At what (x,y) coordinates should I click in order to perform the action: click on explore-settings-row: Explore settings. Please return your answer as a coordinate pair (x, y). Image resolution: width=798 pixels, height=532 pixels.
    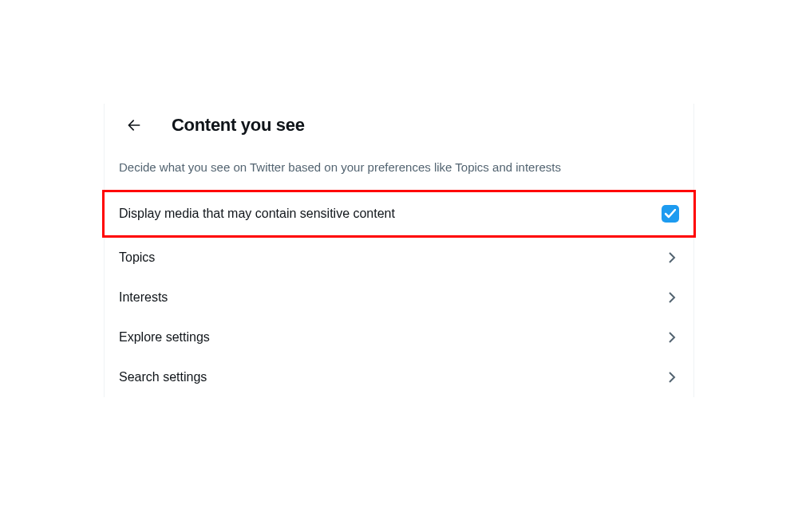
    Looking at the image, I should click on (399, 337).